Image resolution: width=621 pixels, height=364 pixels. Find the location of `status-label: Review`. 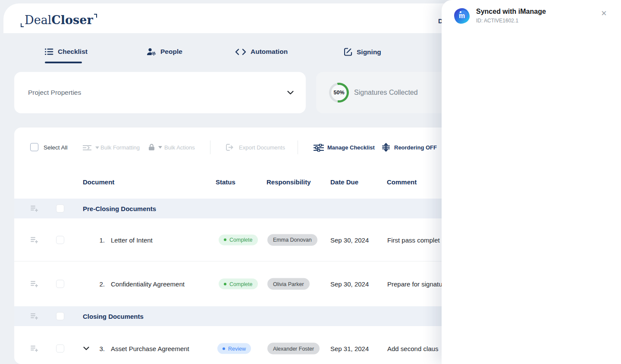

status-label: Review is located at coordinates (237, 348).